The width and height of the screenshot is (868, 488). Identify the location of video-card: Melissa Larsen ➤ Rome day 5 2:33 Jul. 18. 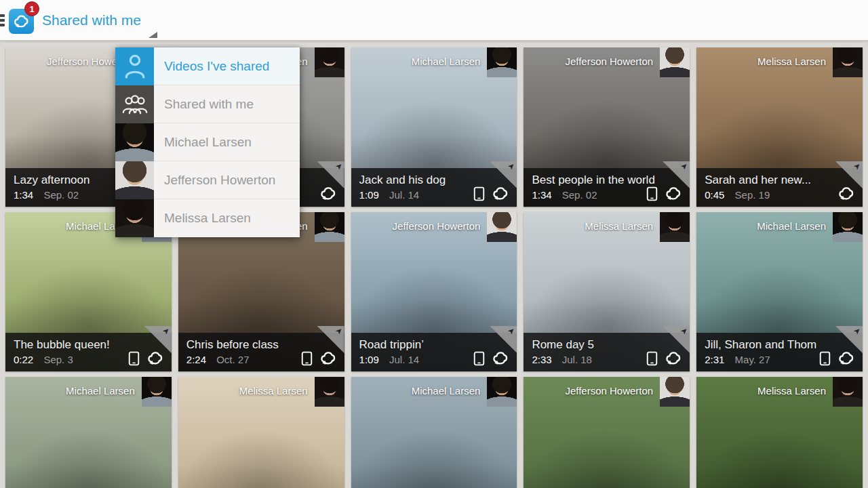
(606, 291).